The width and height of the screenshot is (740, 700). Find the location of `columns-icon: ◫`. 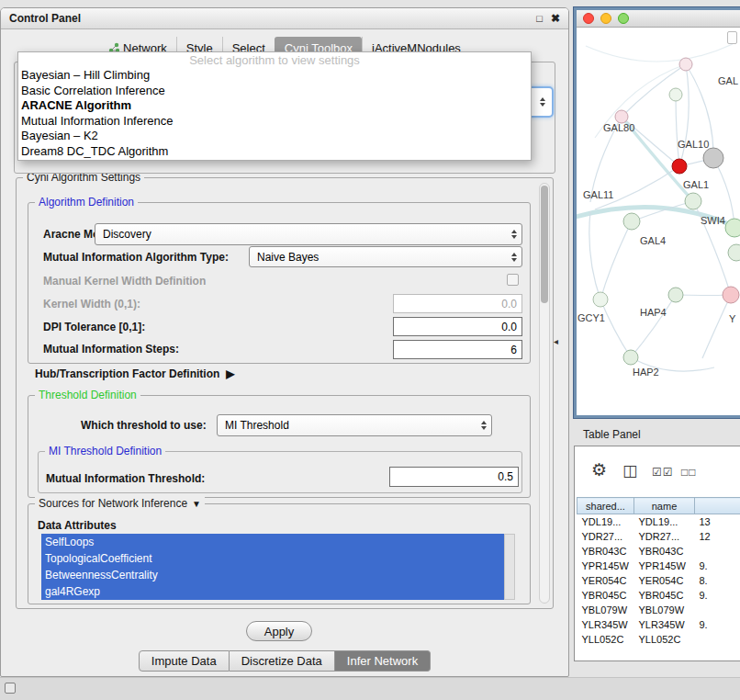

columns-icon: ◫ is located at coordinates (630, 470).